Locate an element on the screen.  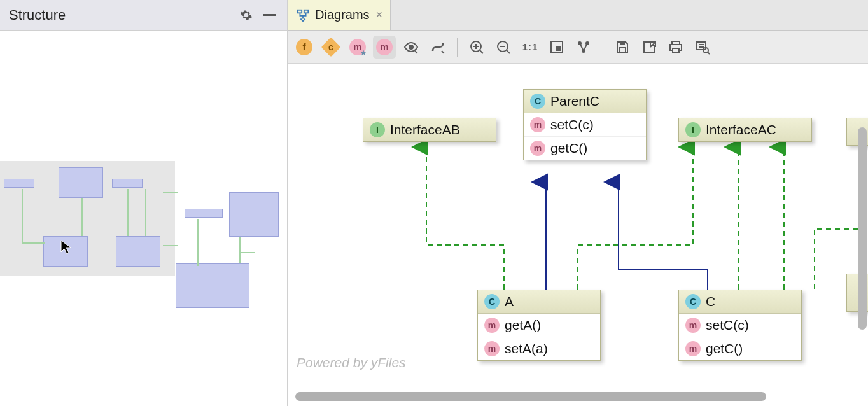
fit-icon is located at coordinates (557, 47).